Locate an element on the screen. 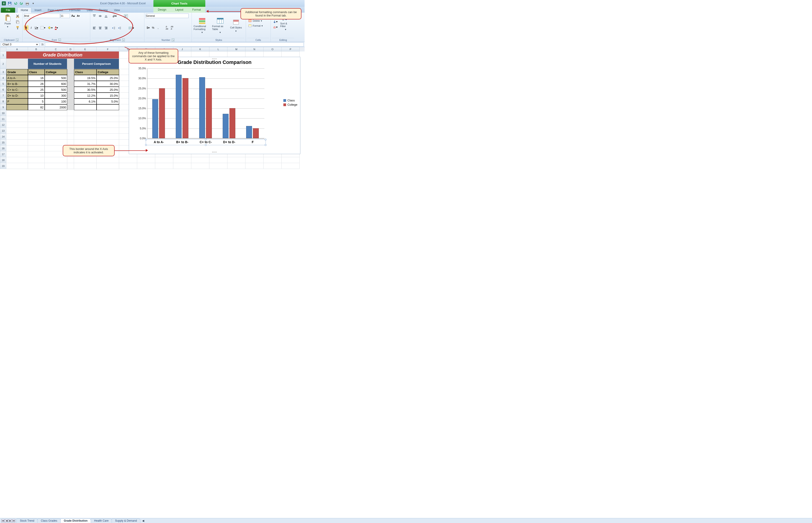 The height and width of the screenshot is (523, 812). cell-E14 is located at coordinates (86, 137).